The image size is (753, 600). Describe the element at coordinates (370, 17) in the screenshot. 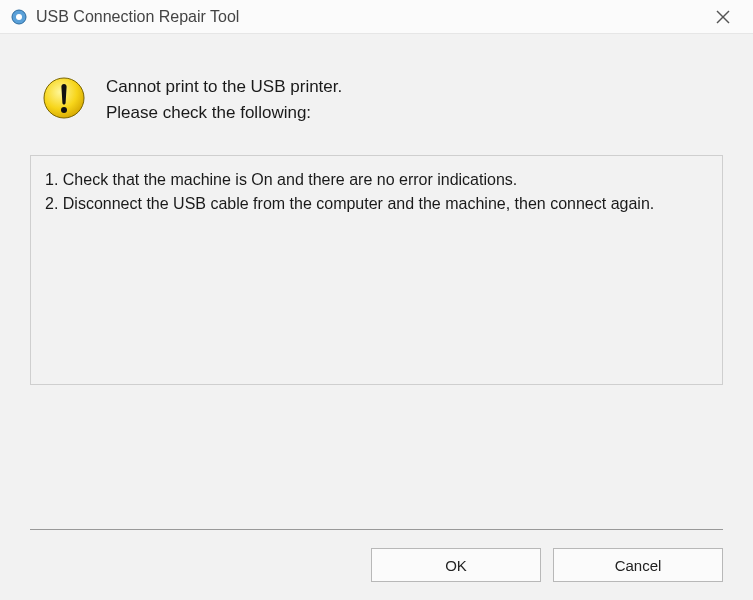

I see `window-title: USB Connection Repair Tool` at that location.